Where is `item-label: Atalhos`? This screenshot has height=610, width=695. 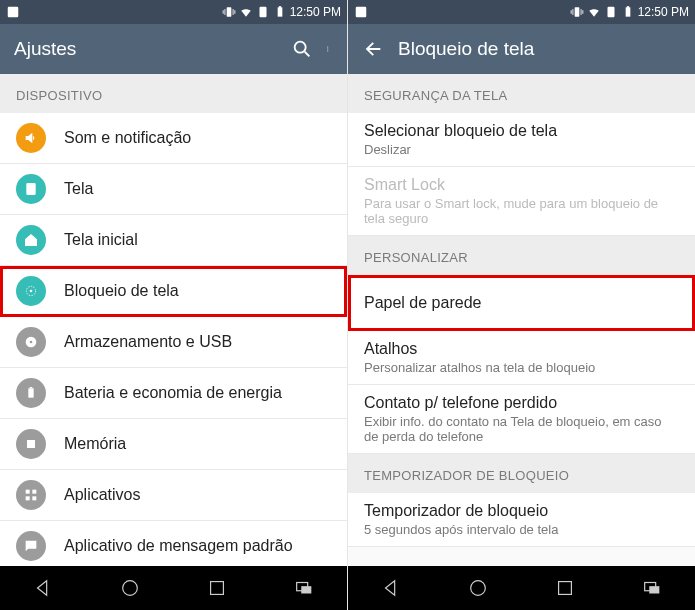 item-label: Atalhos is located at coordinates (480, 349).